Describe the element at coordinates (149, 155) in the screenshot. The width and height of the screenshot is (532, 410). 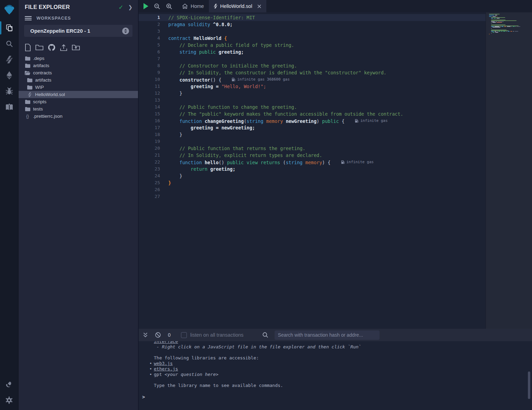
I see `line-number: 21` at that location.